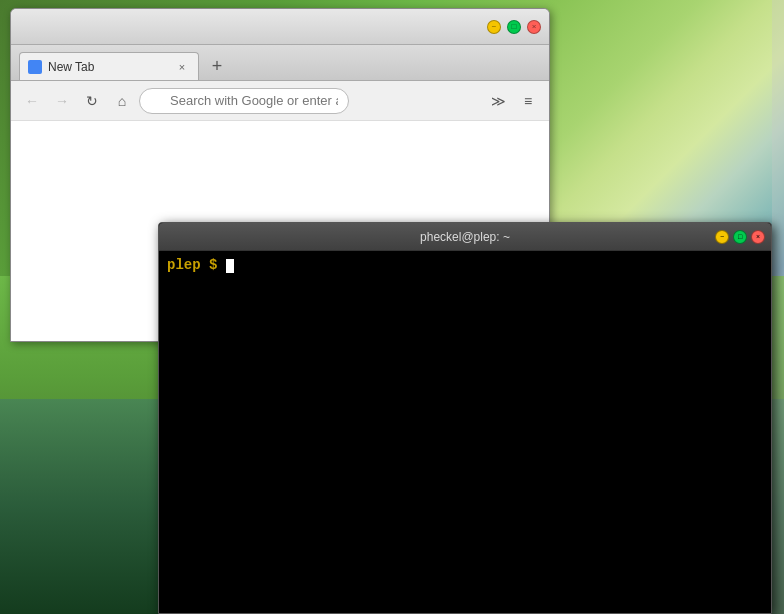 Image resolution: width=784 pixels, height=614 pixels. Describe the element at coordinates (280, 63) in the screenshot. I see `tab-bar: New Tab × +` at that location.